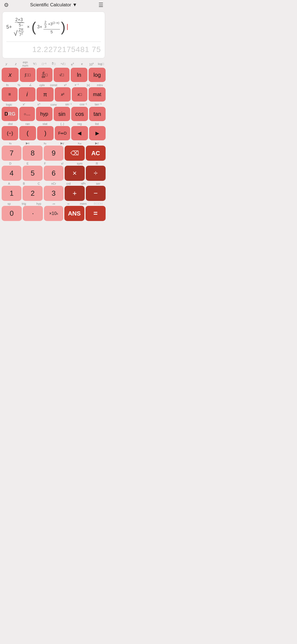 This screenshot has width=297, height=644. Describe the element at coordinates (96, 214) in the screenshot. I see `btn-equals: =` at that location.